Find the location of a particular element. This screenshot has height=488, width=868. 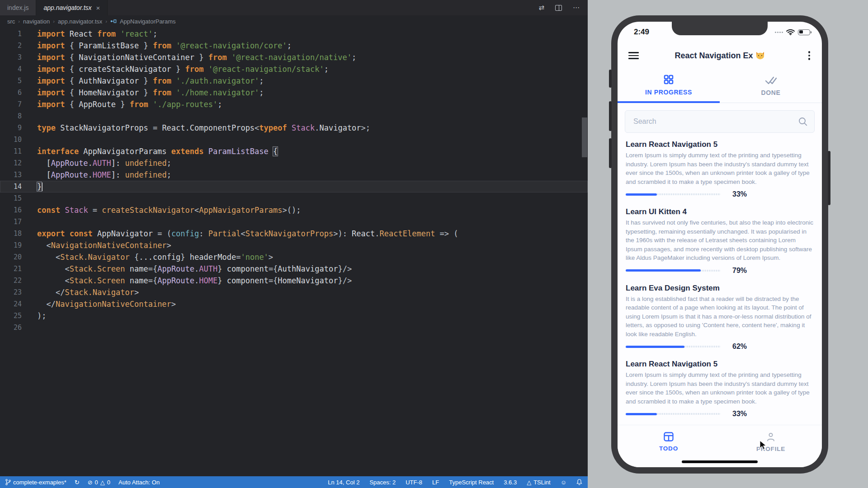

code-line: 1import React from 'react'; is located at coordinates (294, 34).